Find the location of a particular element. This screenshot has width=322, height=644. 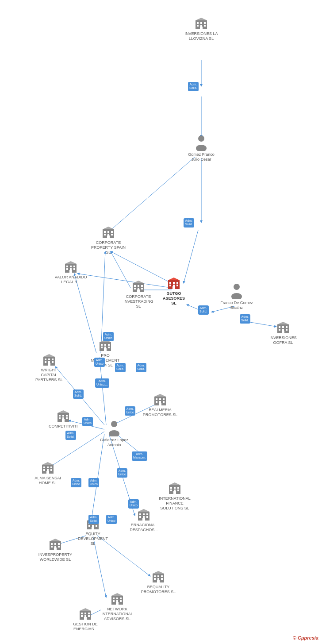

node-label-equity-development: EQUITY DEVELOPMENT SL is located at coordinates (93, 539).